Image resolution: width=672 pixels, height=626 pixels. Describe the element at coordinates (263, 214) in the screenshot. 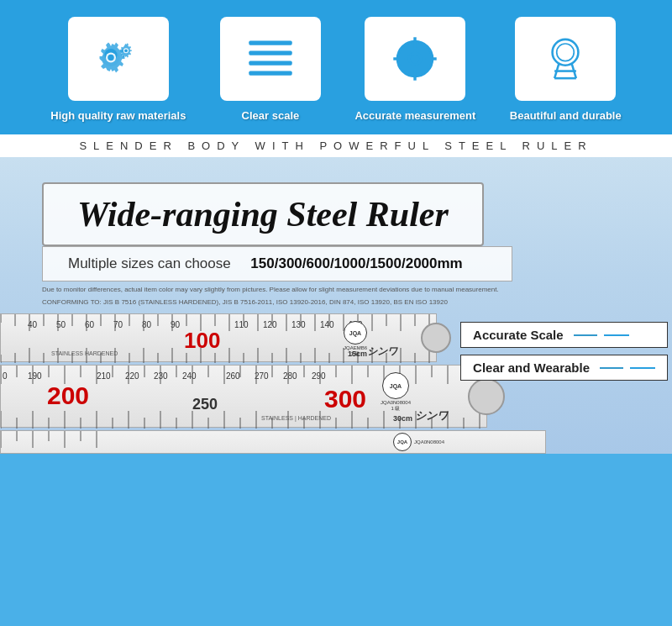

I see `main-title: Wide-ranging Steel Ruler` at that location.